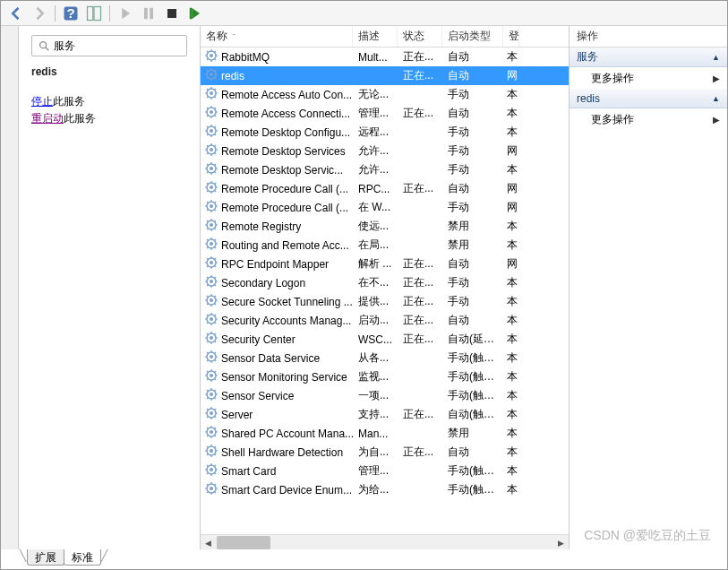  What do you see at coordinates (385, 246) in the screenshot?
I see `table-row: Routing and Remote Acc...在局...禁用本` at bounding box center [385, 246].